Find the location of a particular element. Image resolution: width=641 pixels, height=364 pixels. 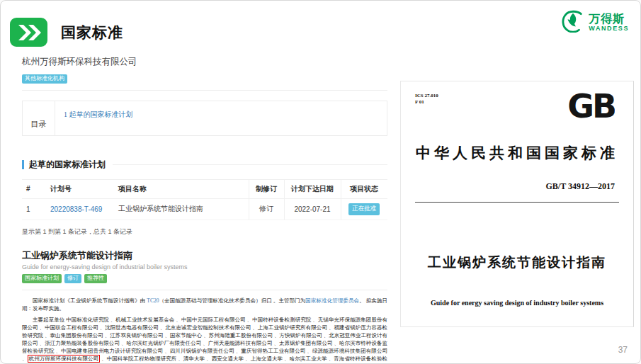

tc20-link: TC20 is located at coordinates (153, 300).